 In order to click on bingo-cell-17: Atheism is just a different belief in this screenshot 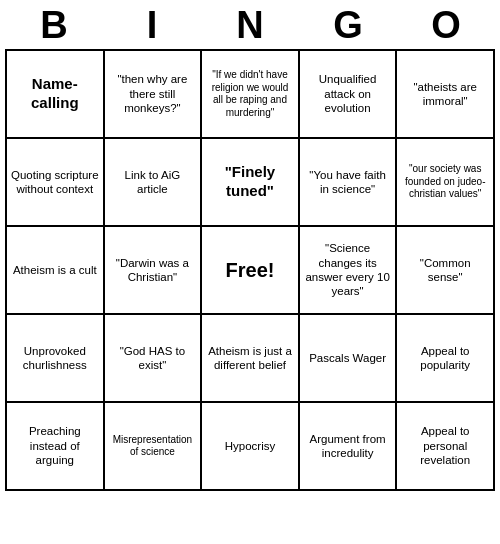, I will do `click(251, 359)`.